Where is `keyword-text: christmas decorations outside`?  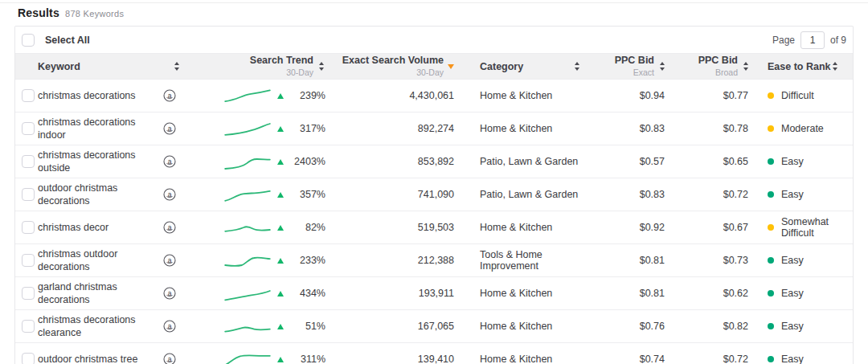 keyword-text: christmas decorations outside is located at coordinates (92, 162).